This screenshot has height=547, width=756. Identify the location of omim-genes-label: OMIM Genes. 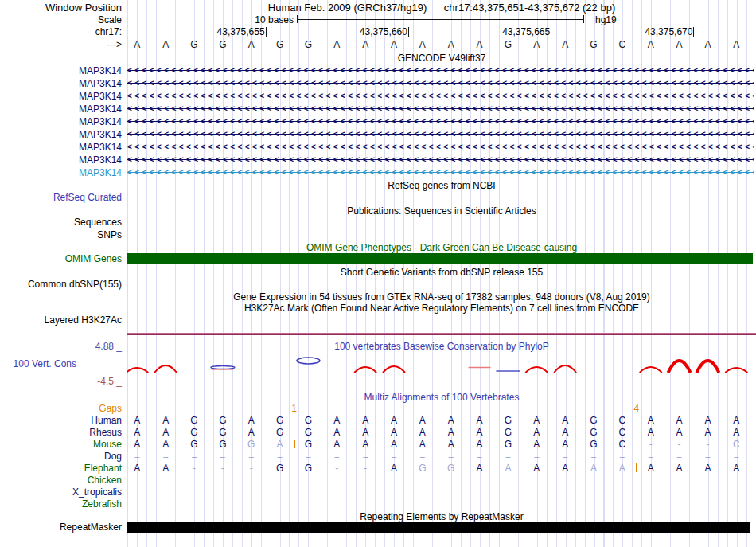
(60, 259).